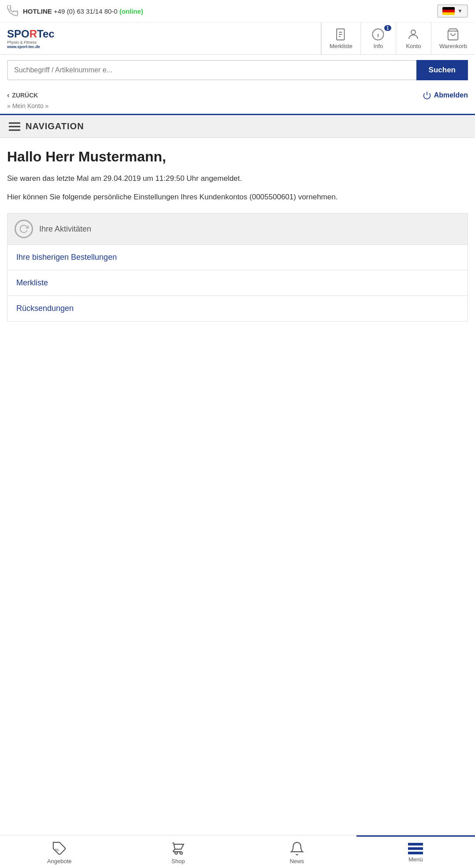  Describe the element at coordinates (85, 11) in the screenshot. I see `hotline-number: +49 (0) 63 31/14 80-0` at that location.